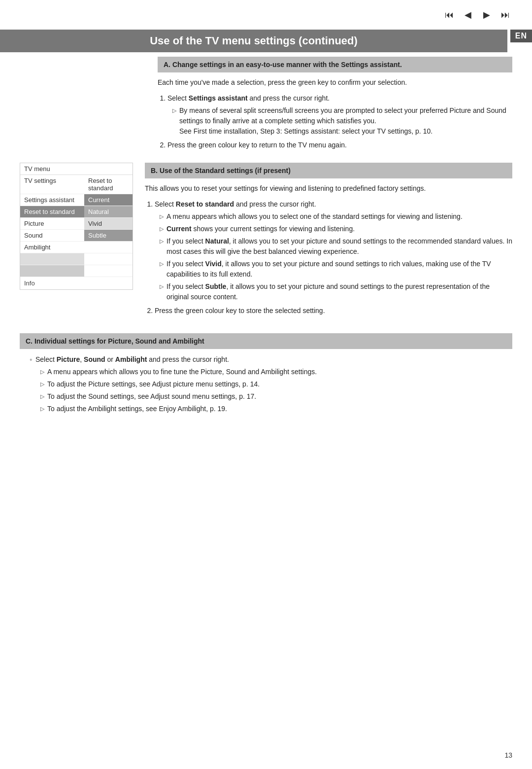 This screenshot has width=532, height=769. What do you see at coordinates (266, 104) in the screenshot?
I see `section-a: A. Change settings in an easy-to-use man…` at bounding box center [266, 104].